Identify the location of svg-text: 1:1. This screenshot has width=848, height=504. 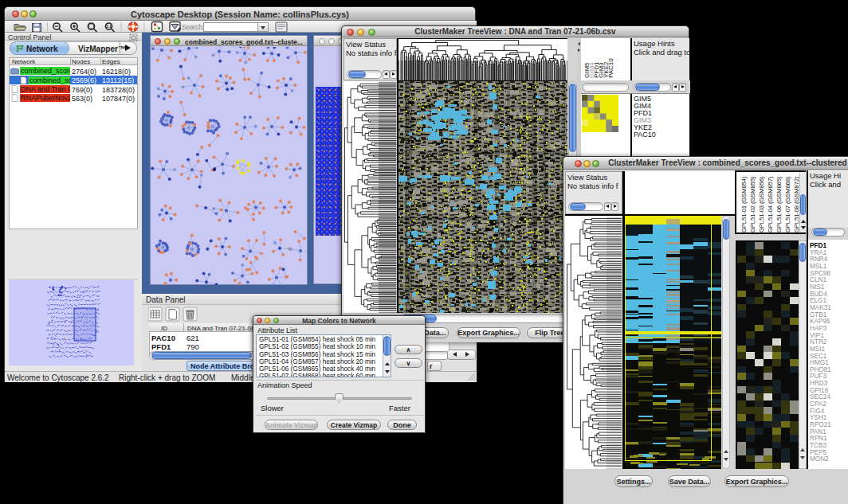
(108, 26).